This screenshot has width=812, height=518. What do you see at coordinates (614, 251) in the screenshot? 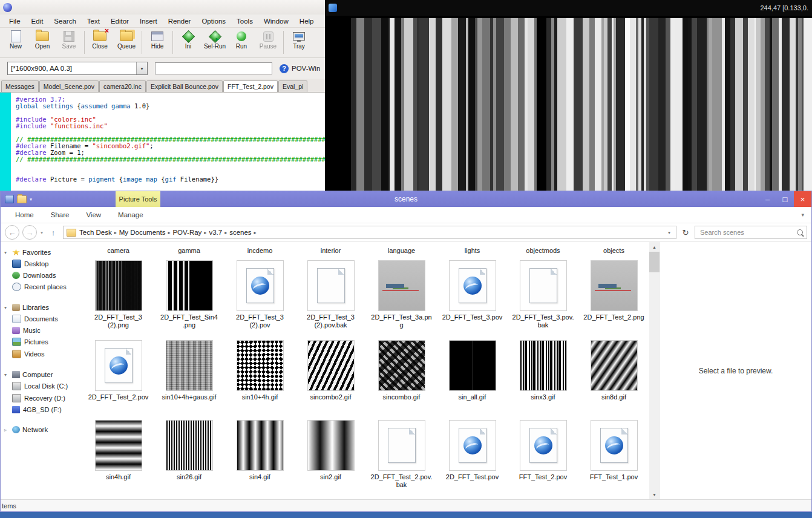
I see `folder-item-objects: objects` at bounding box center [614, 251].